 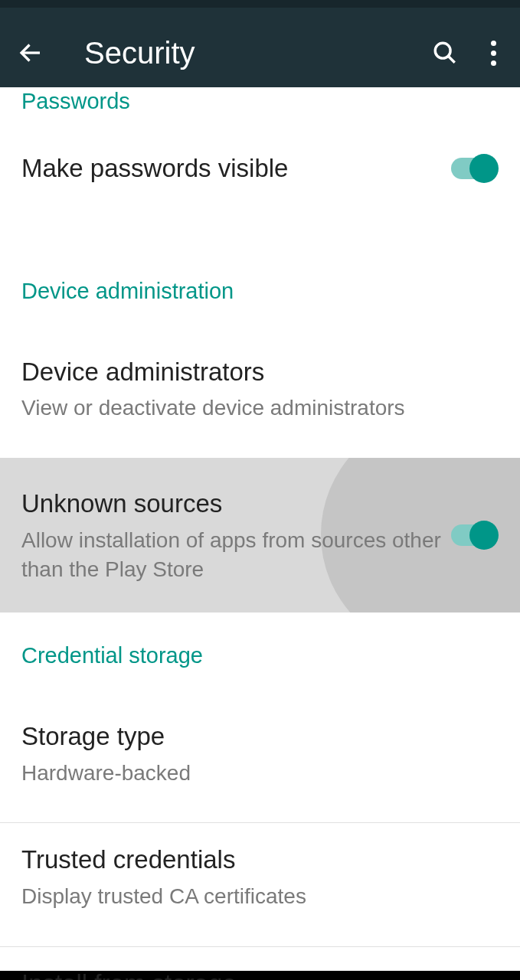 I want to click on setting-subtitle: Allow installation of apps from sources …, so click(x=236, y=555).